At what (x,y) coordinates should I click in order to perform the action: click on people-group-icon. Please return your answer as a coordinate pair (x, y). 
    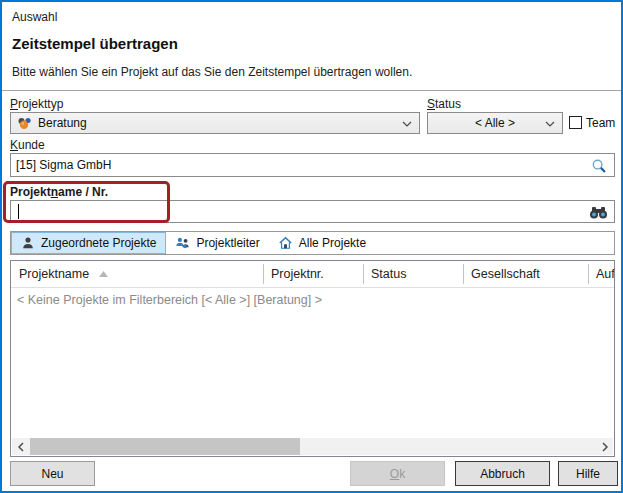
    Looking at the image, I should click on (182, 243).